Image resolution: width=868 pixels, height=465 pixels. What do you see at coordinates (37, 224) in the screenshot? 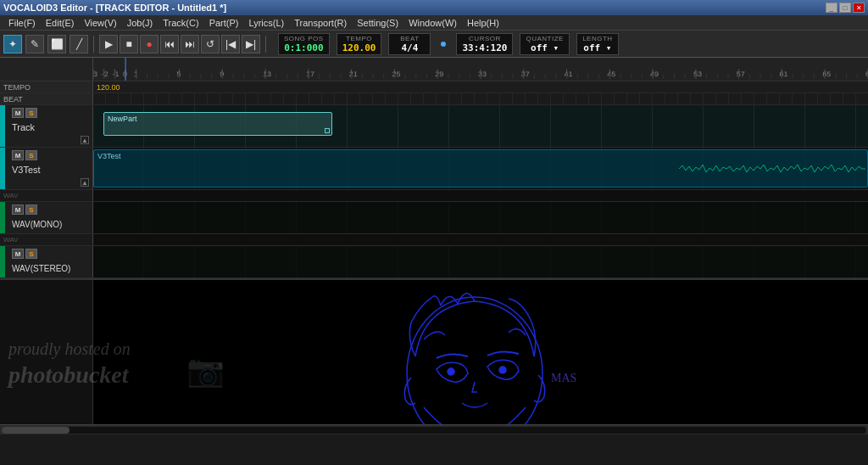
I see `track-wav-1-name: WAV(MONO)` at bounding box center [37, 224].